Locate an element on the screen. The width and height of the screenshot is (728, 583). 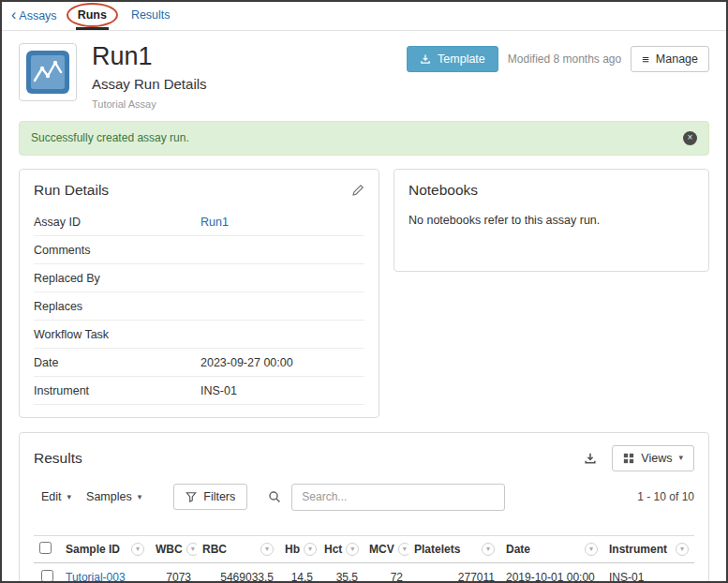
field-row-instrument: Instrument INS-01 is located at coordinates (199, 391).